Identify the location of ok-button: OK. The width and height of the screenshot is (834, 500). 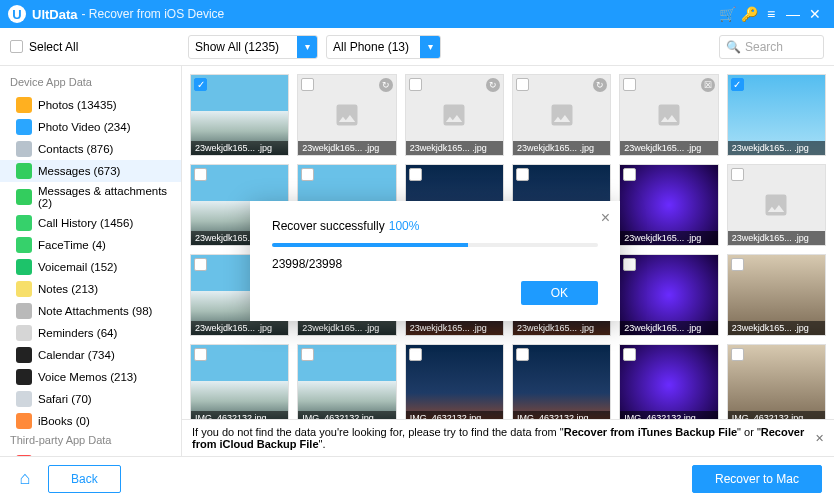
(560, 293).